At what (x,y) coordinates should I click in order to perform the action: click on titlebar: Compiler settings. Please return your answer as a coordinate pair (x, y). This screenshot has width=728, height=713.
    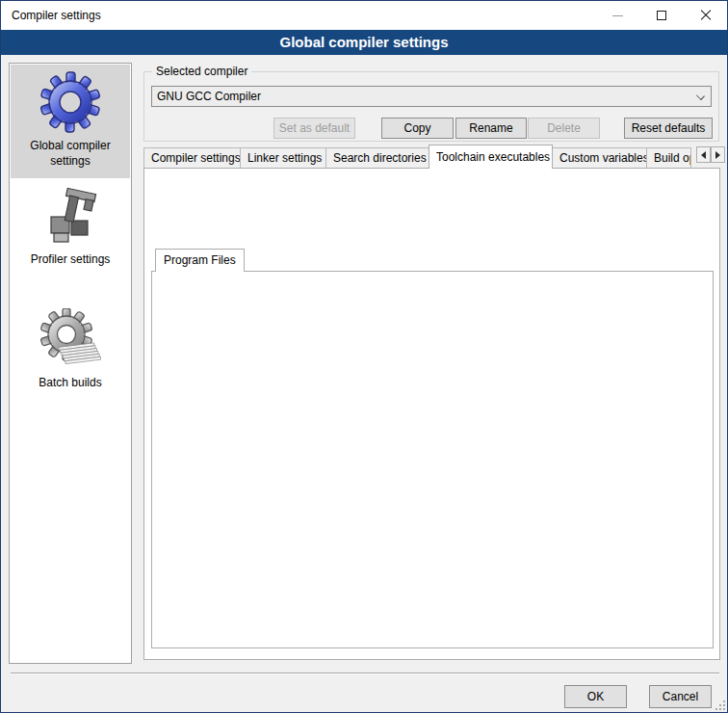
    Looking at the image, I should click on (364, 15).